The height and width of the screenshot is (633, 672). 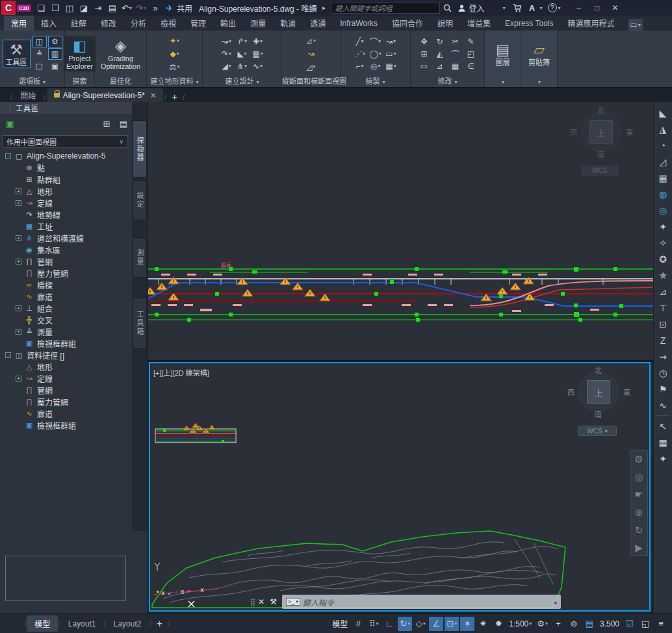 What do you see at coordinates (663, 426) in the screenshot?
I see `select-cursor-icon: ↖` at bounding box center [663, 426].